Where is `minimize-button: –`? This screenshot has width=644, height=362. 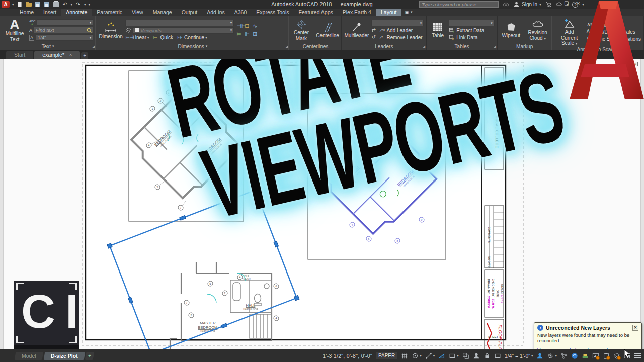
minimize-button: – is located at coordinates (555, 3).